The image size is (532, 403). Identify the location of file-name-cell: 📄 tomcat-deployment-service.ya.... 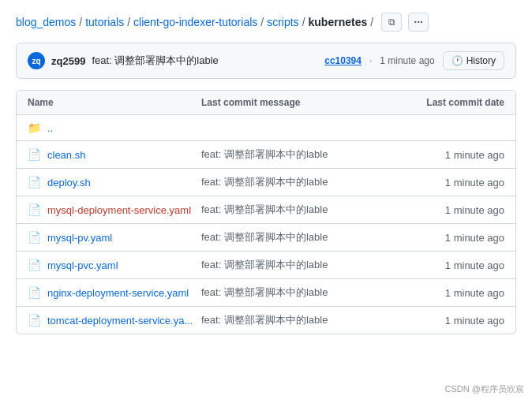
(114, 320).